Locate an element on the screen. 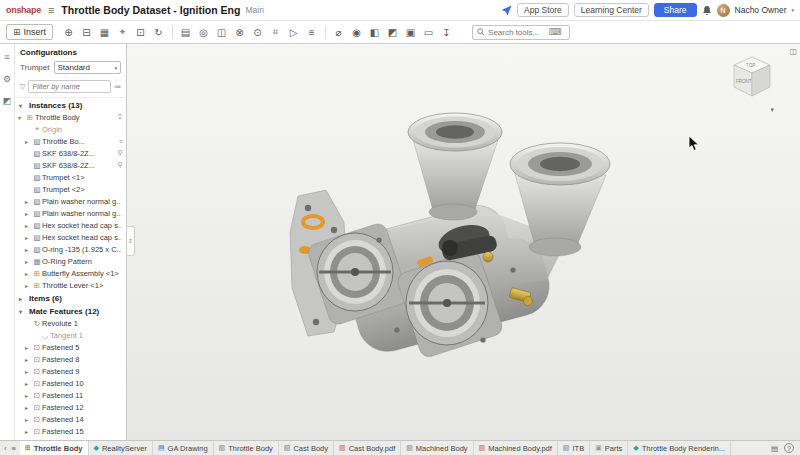 This screenshot has width=800, height=455. instance-row: ▧ Trumpet <1> is located at coordinates (70, 177).